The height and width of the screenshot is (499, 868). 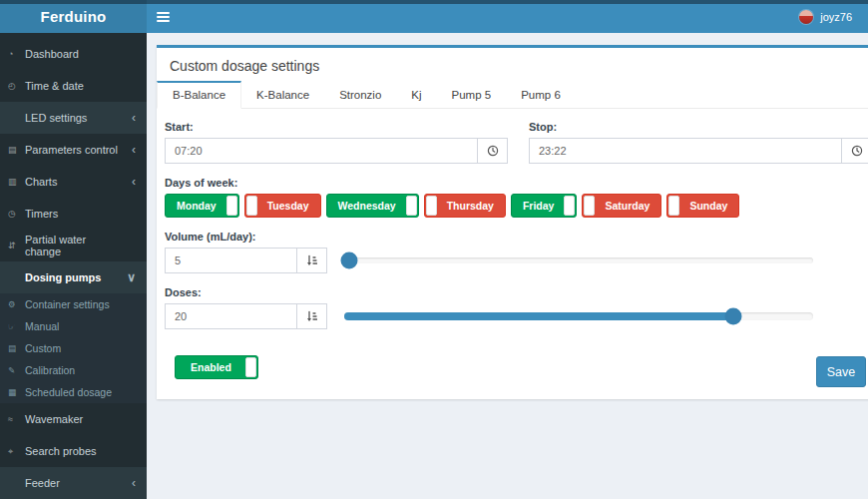 What do you see at coordinates (74, 451) in the screenshot?
I see `sidebar-item-search-probes: ⌖ Search probes` at bounding box center [74, 451].